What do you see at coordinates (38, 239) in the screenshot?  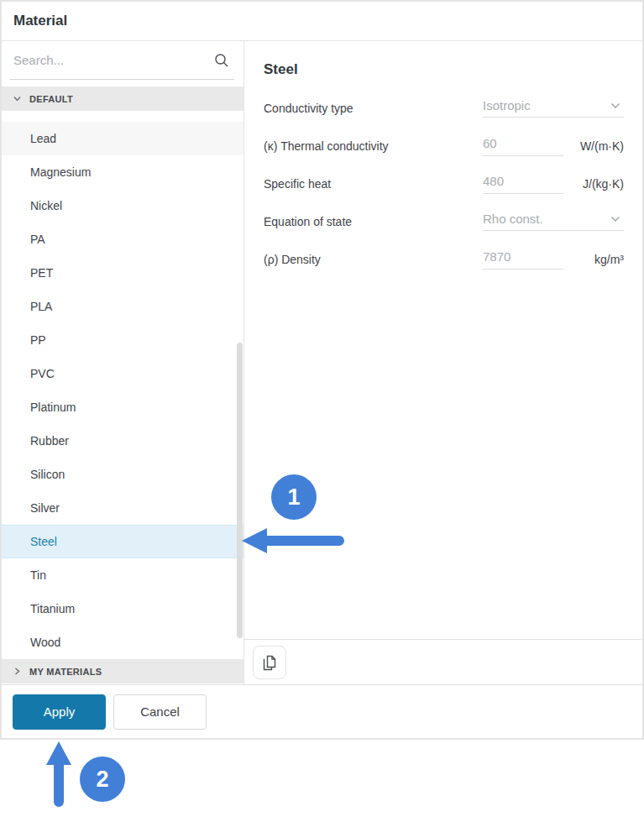 I see `material-item-label: PA` at bounding box center [38, 239].